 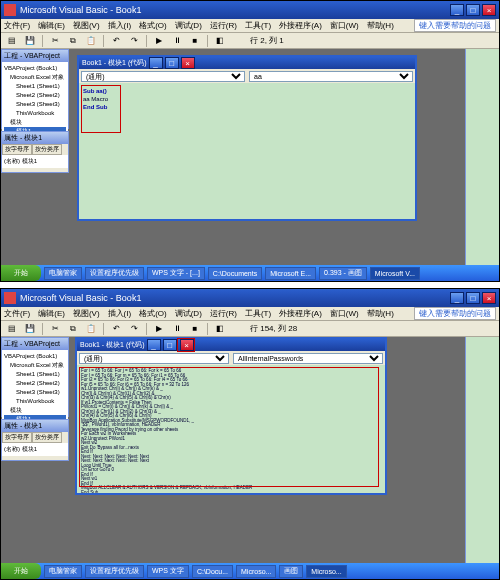 What do you see at coordinates (212, 572) in the screenshot?
I see `taskbar-item: C:\Docu...` at bounding box center [212, 572].